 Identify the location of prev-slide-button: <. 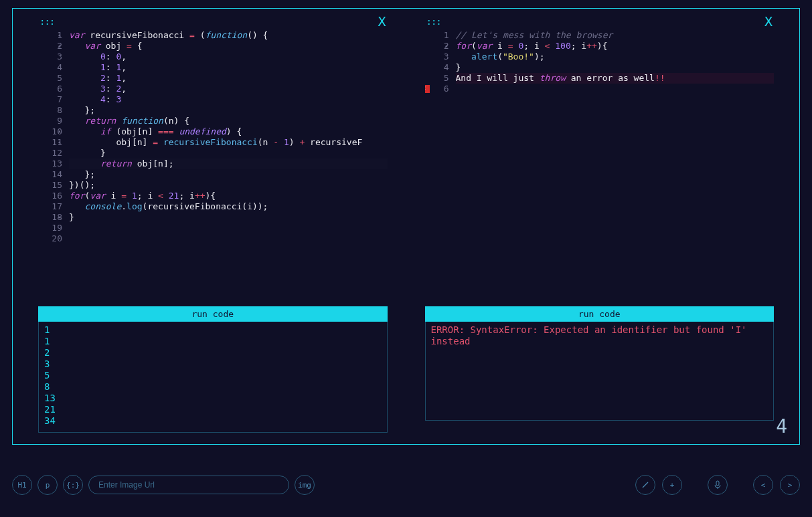
(763, 485).